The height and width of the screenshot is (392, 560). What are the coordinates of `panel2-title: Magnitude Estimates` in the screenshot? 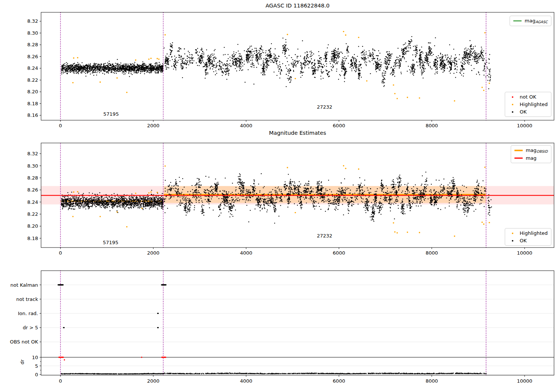 It's located at (298, 133).